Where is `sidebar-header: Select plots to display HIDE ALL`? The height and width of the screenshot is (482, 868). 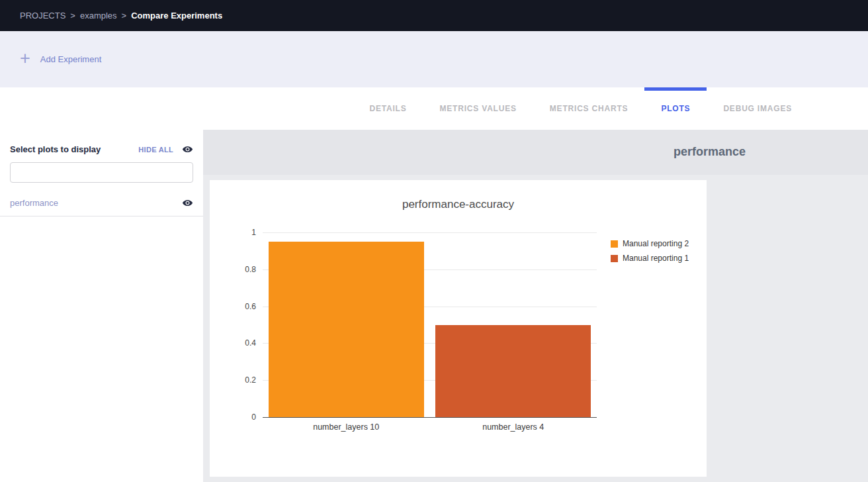
sidebar-header: Select plots to display HIDE ALL is located at coordinates (102, 150).